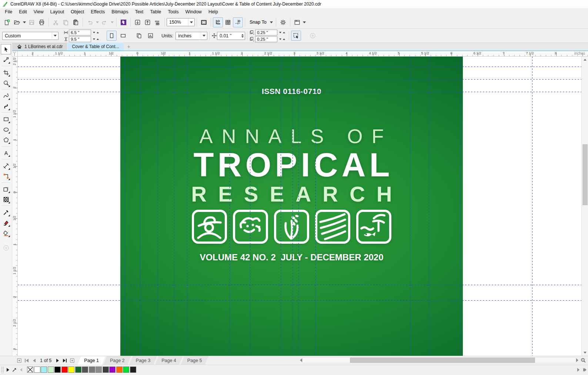 The width and height of the screenshot is (588, 375). What do you see at coordinates (6, 153) in the screenshot?
I see `text-tool: A` at bounding box center [6, 153].